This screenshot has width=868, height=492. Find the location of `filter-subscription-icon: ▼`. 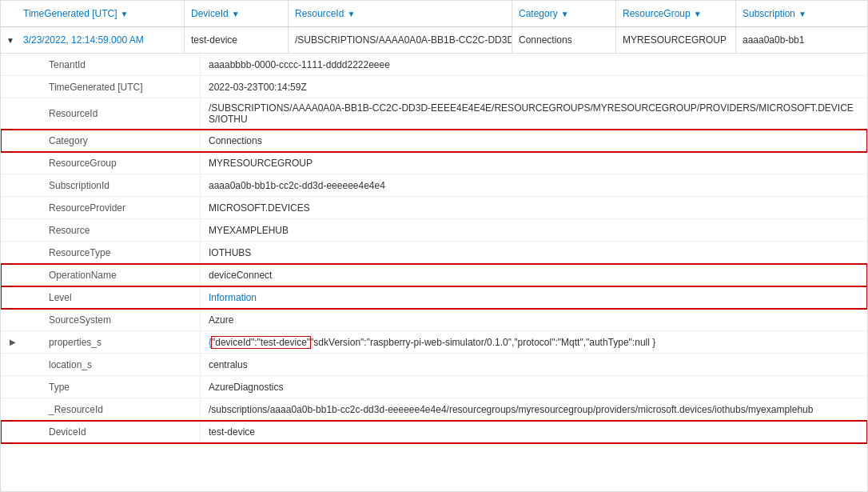

filter-subscription-icon: ▼ is located at coordinates (802, 14).